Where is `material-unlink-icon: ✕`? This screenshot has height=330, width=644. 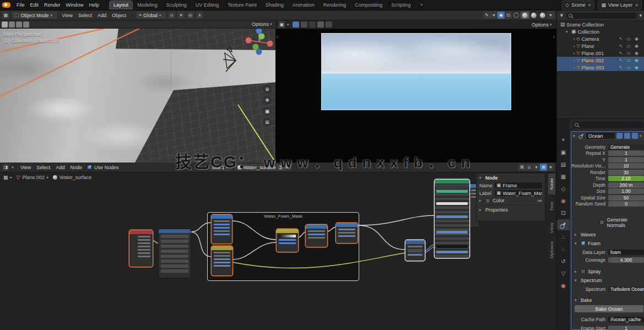
material-unlink-icon: ✕ is located at coordinates (288, 167).